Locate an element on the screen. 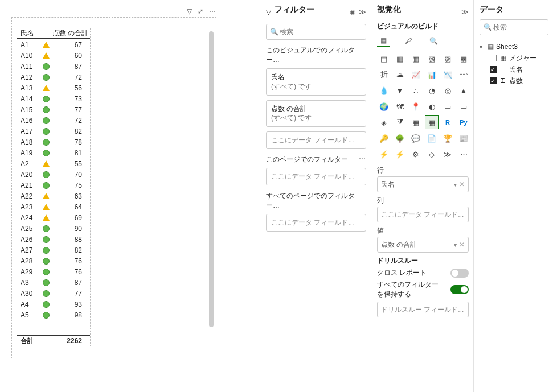 The width and height of the screenshot is (553, 392). viz-type-slicer: ⧩ is located at coordinates (400, 122).